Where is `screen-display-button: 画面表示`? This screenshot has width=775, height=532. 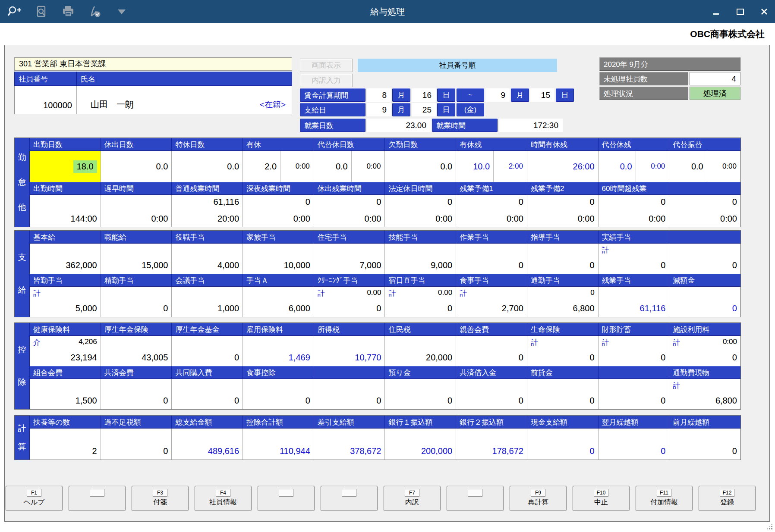 screen-display-button: 画面表示 is located at coordinates (326, 66).